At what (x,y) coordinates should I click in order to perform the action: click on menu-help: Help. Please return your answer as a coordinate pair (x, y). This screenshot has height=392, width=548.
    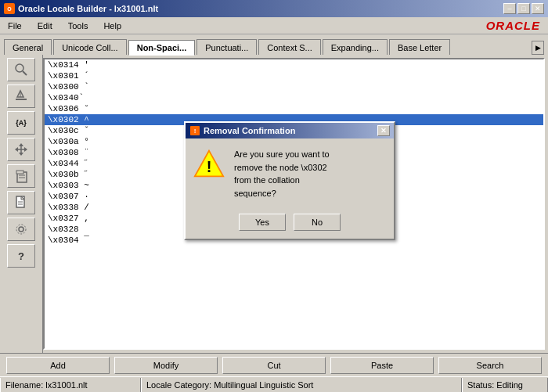
    Looking at the image, I should click on (113, 26).